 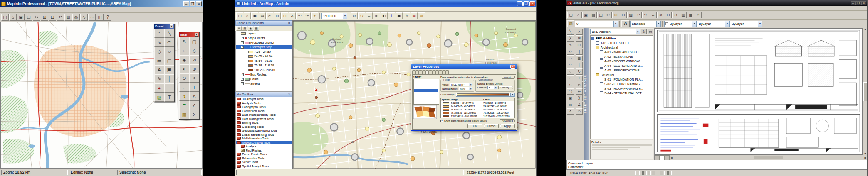 What do you see at coordinates (184, 105) in the screenshot?
I see `layer-control-icon: ≣` at bounding box center [184, 105].